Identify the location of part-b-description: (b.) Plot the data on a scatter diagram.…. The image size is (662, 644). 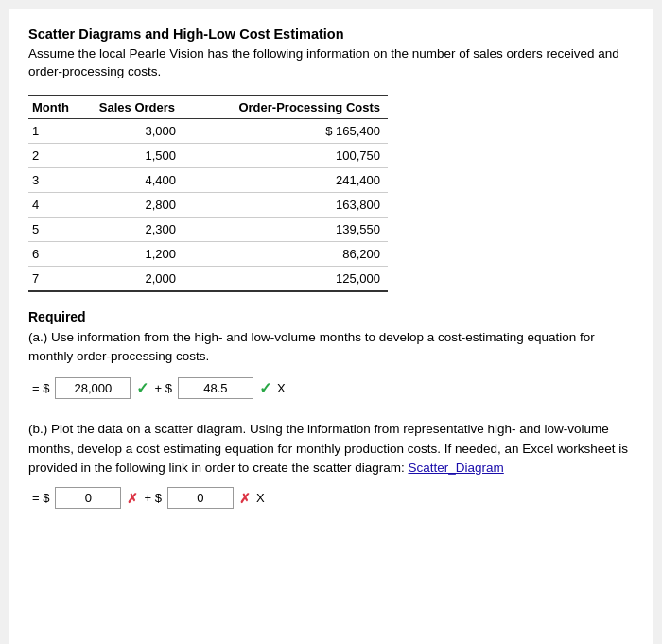
(331, 448).